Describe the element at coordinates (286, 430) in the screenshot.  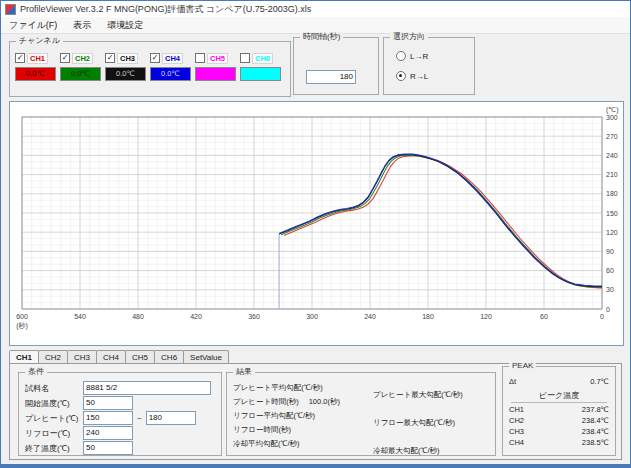
I see `result-row: リフロー時間(秒)` at that location.